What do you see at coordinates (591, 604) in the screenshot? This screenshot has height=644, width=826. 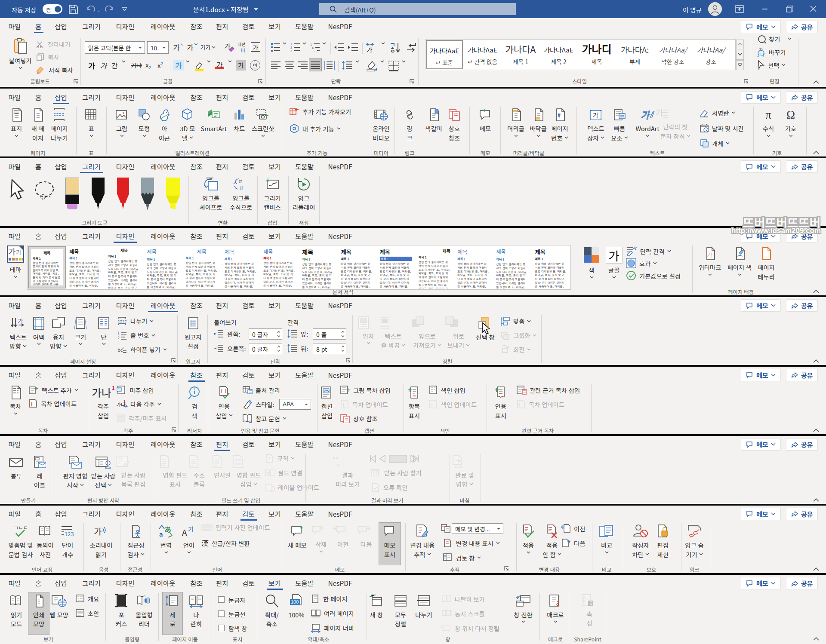 I see `svg-text: S` at bounding box center [591, 604].